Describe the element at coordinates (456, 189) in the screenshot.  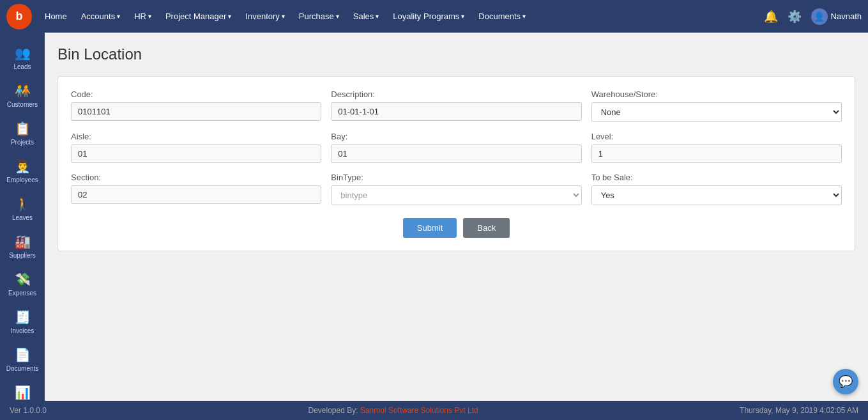
I see `bintype-group: BinType: bintype` at that location.